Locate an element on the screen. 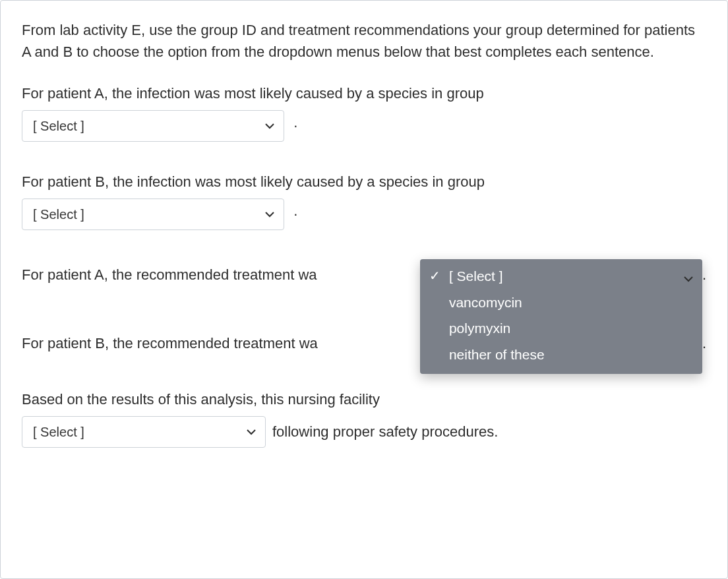  q2-lead: For patient B, the infection was most li… is located at coordinates (253, 182).